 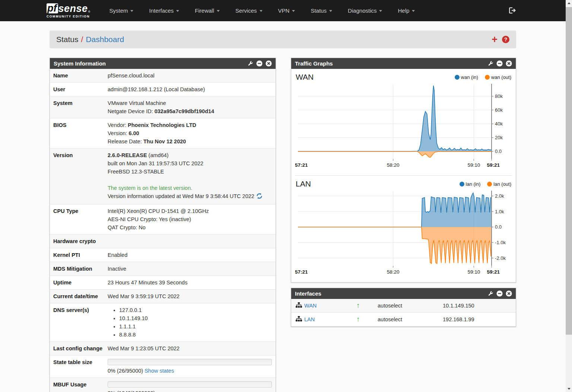 I want to click on interfaces-table: WAN↑autoselect10.1.149.150LAN↑autoselect…, so click(x=404, y=313).